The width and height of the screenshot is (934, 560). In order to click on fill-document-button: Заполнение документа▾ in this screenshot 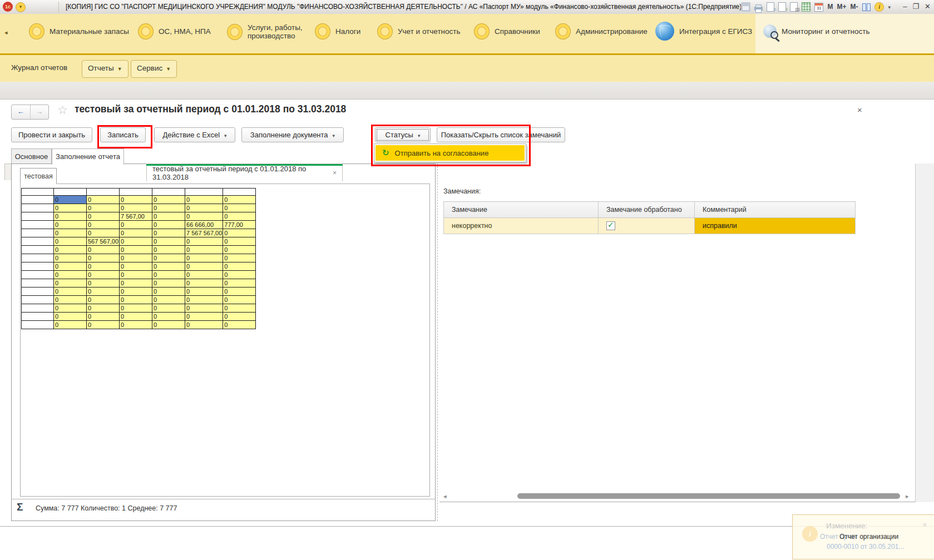, I will do `click(293, 135)`.